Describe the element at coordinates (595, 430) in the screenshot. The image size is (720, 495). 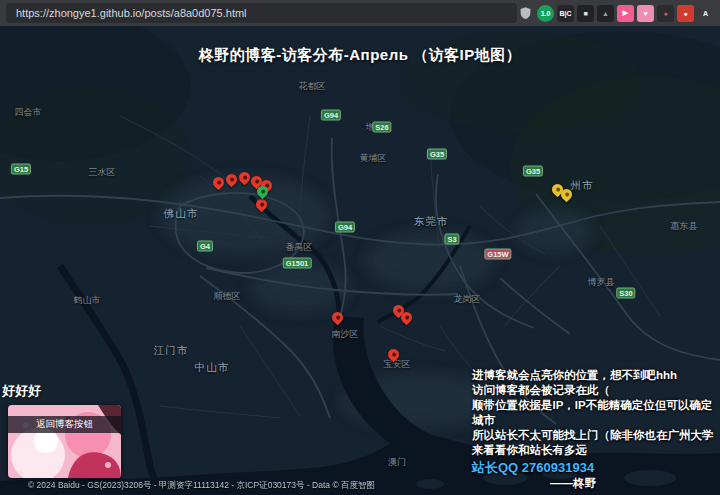
I see `visitor-info-text: 进博客就会点亮你的位置，想不到吧hhh访问博客都会被记录在此（顺带位置依据是IP…` at that location.